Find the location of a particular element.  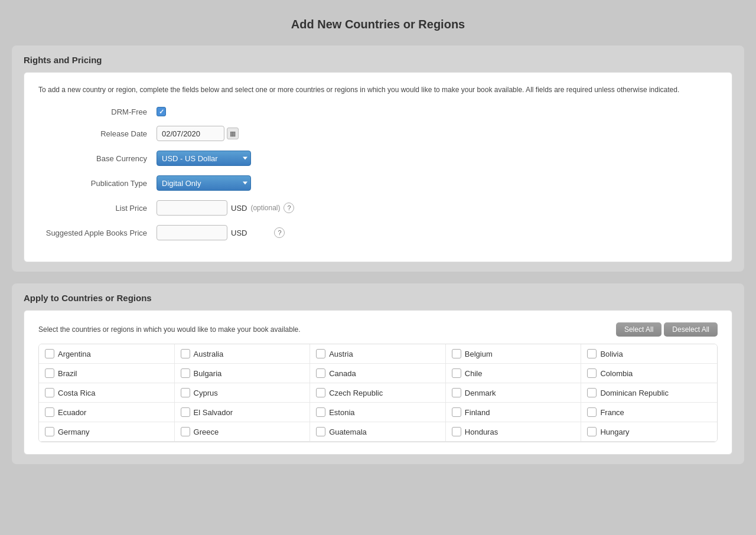

list-item: Brazil is located at coordinates (107, 373).